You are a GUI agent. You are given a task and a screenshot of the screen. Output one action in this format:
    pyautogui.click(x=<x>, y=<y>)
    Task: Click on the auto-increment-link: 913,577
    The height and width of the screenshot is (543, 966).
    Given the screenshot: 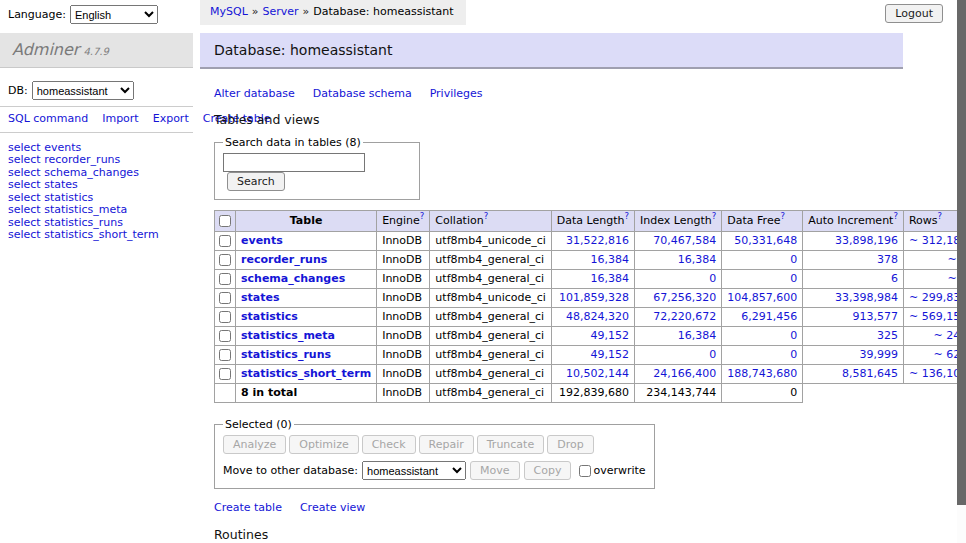 What is the action you would take?
    pyautogui.click(x=853, y=317)
    